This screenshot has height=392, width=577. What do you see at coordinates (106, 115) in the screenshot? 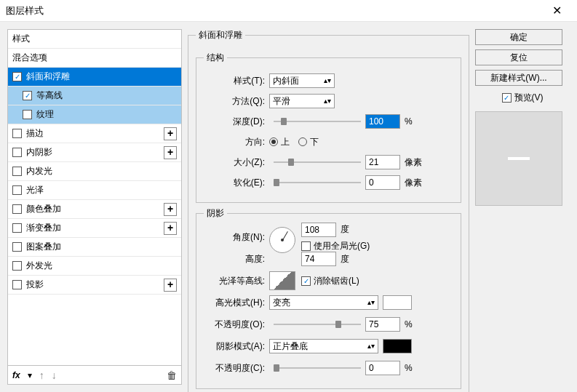
I see `texture-label: 纹理` at bounding box center [106, 115].